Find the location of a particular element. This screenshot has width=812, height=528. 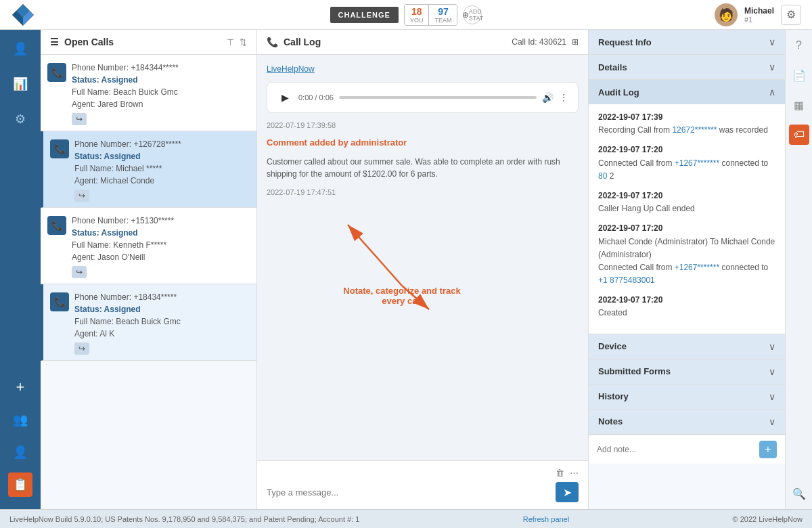

filter-icon: ⊤ is located at coordinates (230, 42).